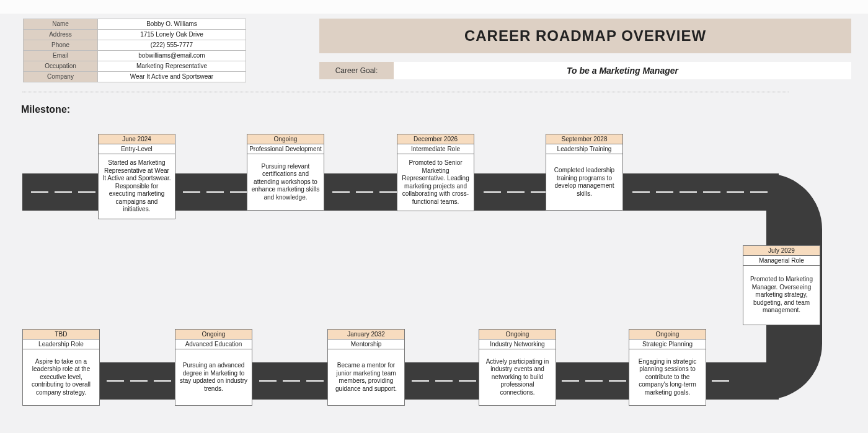 This screenshot has height=433, width=868. What do you see at coordinates (517, 367) in the screenshot?
I see `milestone-card: OngoingIndustry NetworkingActively parti…` at bounding box center [517, 367].